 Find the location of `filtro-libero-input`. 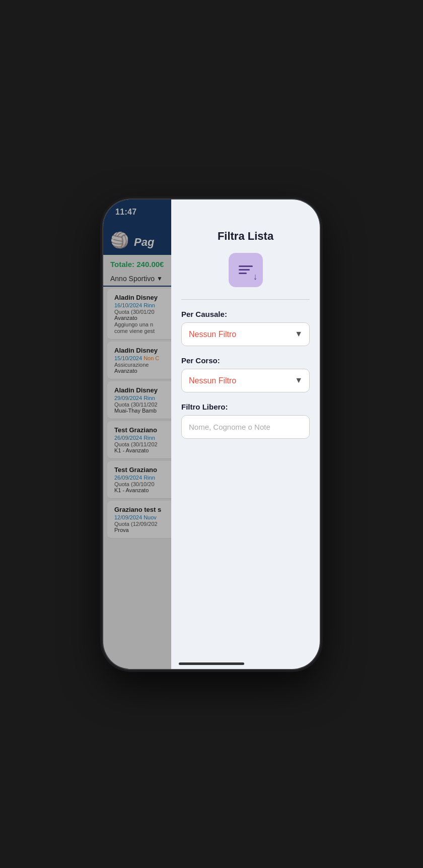

filtro-libero-input is located at coordinates (246, 427).